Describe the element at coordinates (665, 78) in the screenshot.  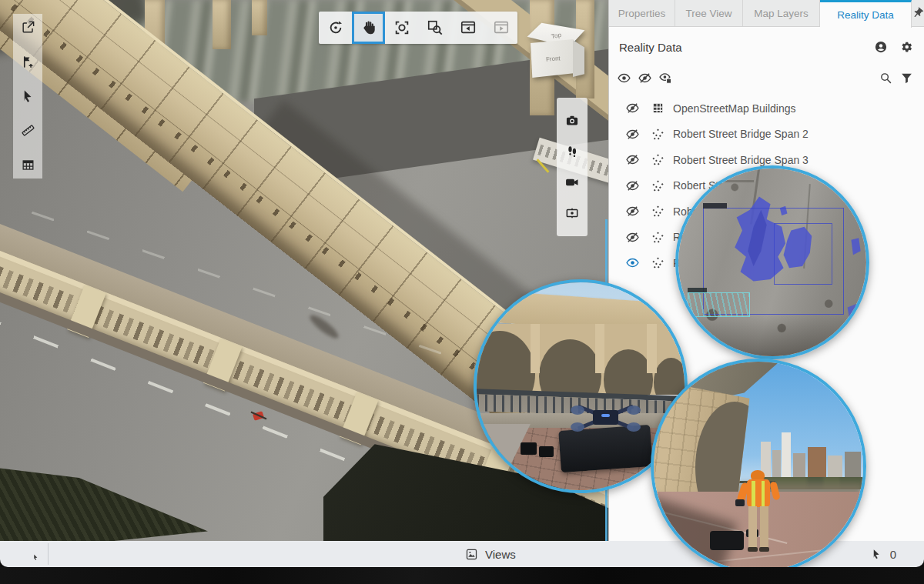
I see `invert-visibility-button` at that location.